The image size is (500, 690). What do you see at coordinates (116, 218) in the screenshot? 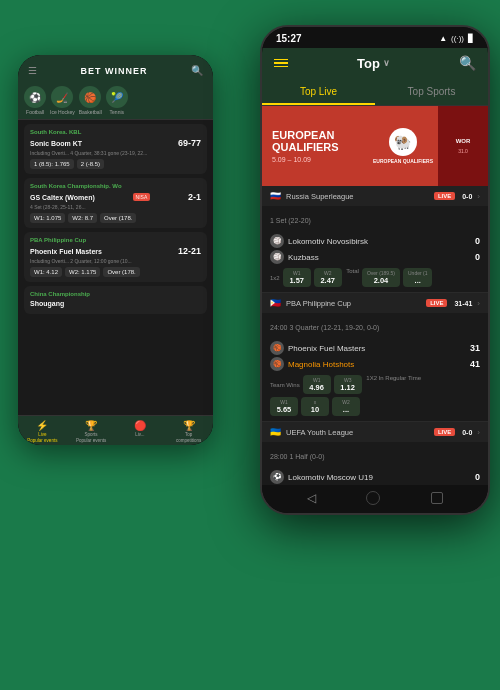
I see `back-odds-2: W1: 1.075 W2: 8.7 Over (178.` at bounding box center [116, 218].